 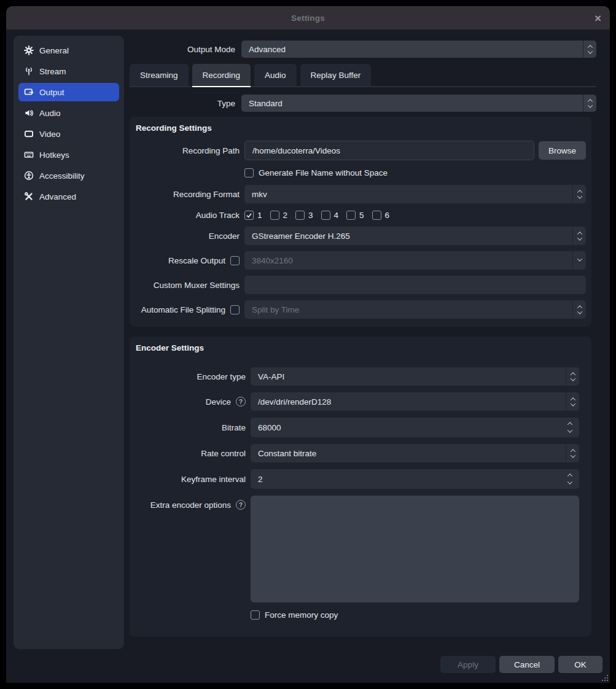 What do you see at coordinates (355, 215) in the screenshot?
I see `audio-track-5: 5` at bounding box center [355, 215].